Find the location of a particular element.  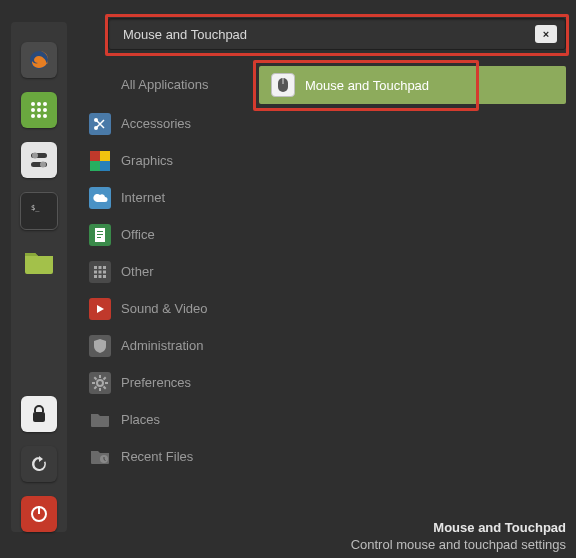

firefox-icon is located at coordinates (39, 60).